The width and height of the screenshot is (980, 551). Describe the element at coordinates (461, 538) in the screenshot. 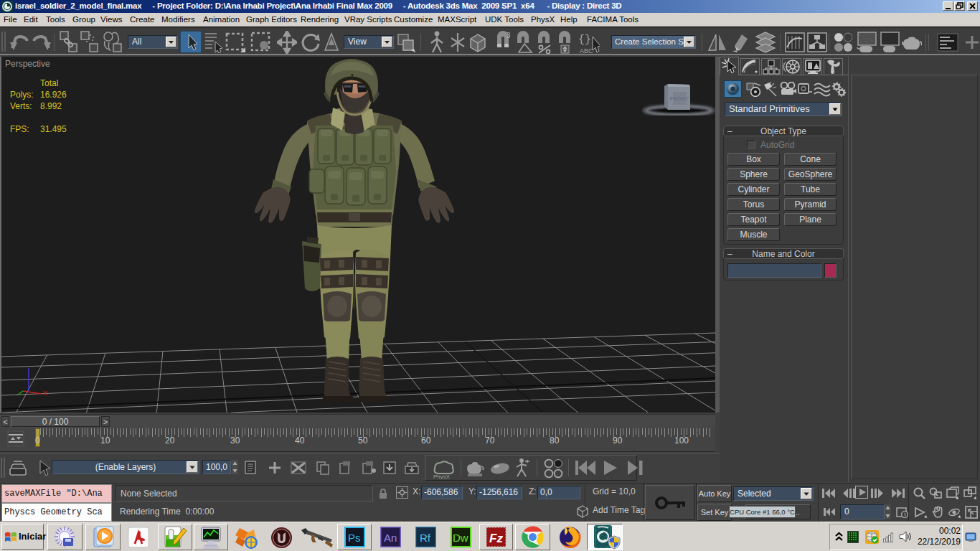

I see `svg-text: Dw` at that location.